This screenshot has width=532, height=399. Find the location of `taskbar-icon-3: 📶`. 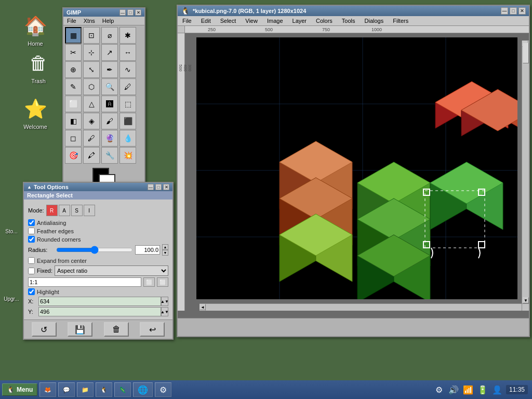

taskbar-icon-3: 📶 is located at coordinates (468, 390).